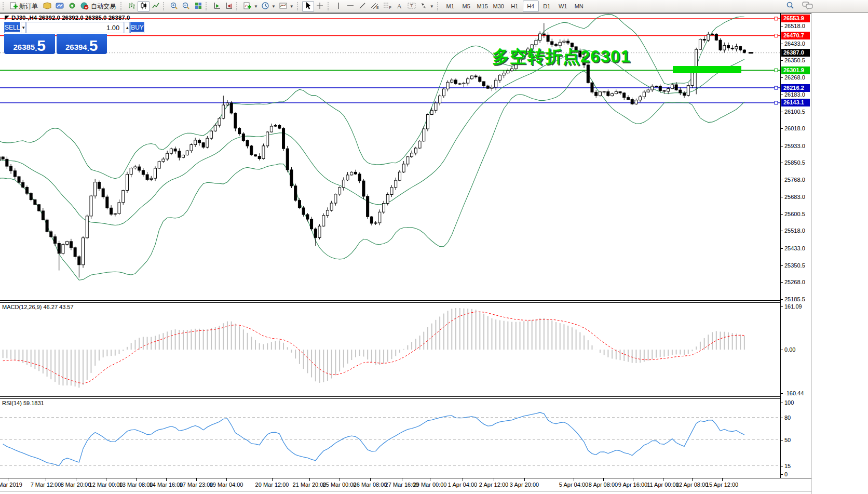  Describe the element at coordinates (198, 6) in the screenshot. I see `tile-windows-icon` at that location.